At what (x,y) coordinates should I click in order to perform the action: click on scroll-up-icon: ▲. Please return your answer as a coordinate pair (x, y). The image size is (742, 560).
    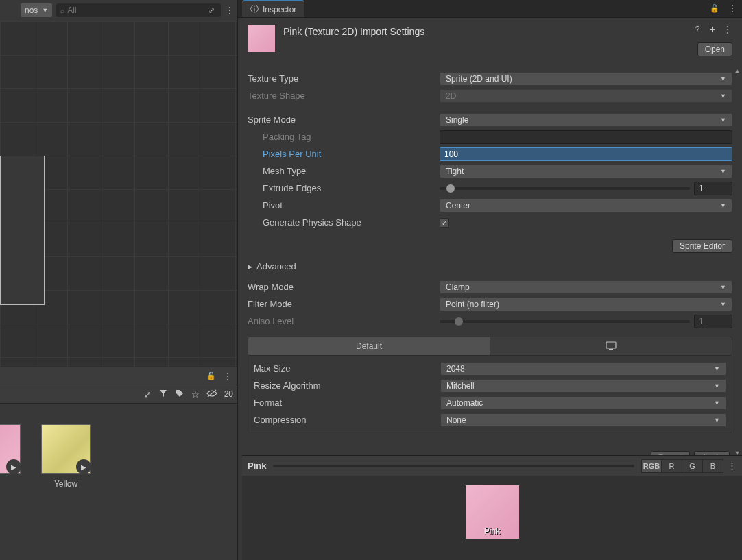
    Looking at the image, I should click on (737, 71).